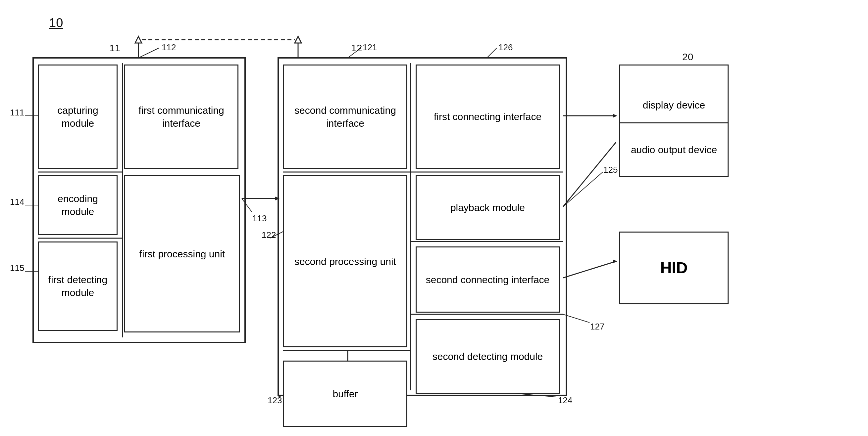 This screenshot has width=868, height=436. What do you see at coordinates (345, 116) in the screenshot?
I see `second-communicating-interface-box: second communicating interface` at bounding box center [345, 116].